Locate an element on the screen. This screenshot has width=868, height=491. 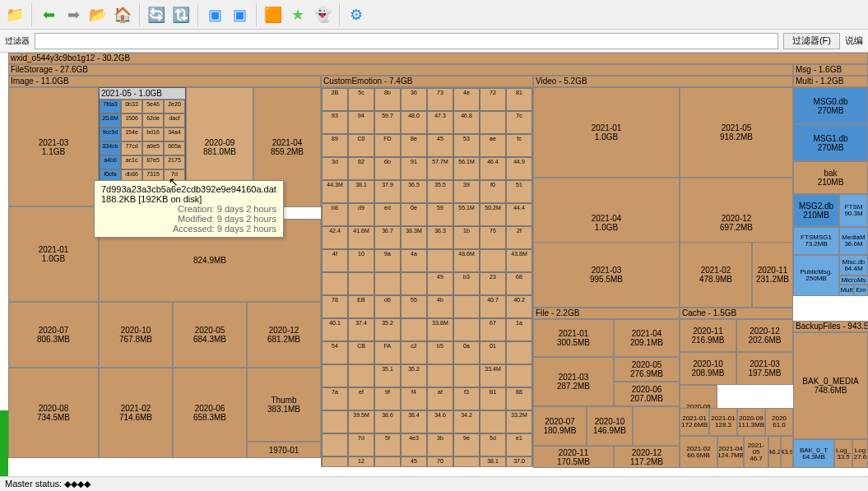
ce-cell: 4e3 is located at coordinates (414, 445).